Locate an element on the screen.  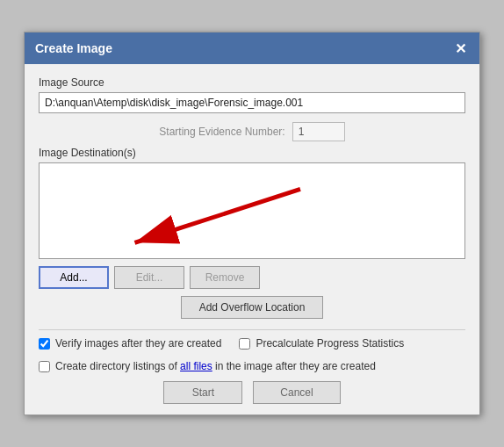
dialog-title: Create Image is located at coordinates (74, 48).